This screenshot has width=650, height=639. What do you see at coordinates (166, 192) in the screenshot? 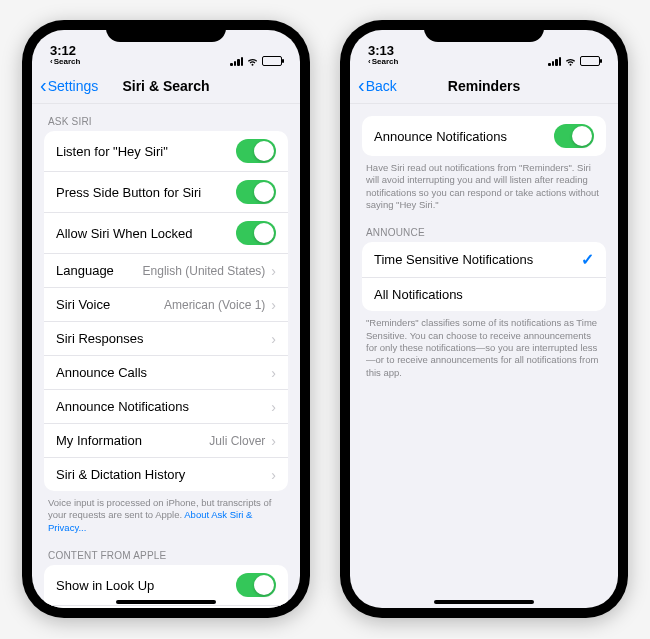
I see `row-press-side-button-for-siri: Press Side Button for Siri` at bounding box center [166, 192].